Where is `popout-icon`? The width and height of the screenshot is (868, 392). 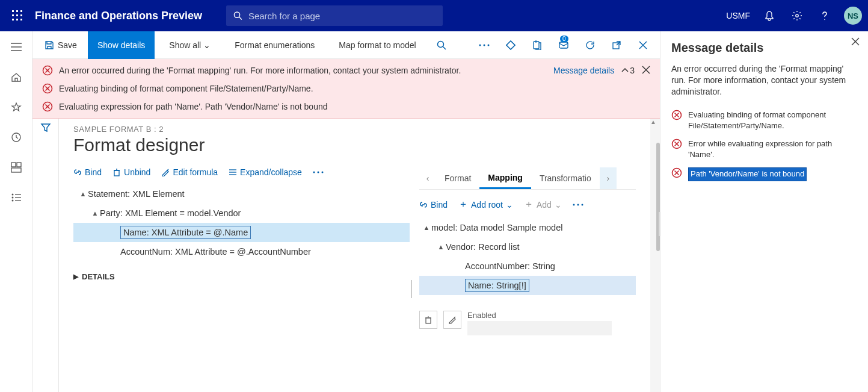 popout-icon is located at coordinates (617, 45).